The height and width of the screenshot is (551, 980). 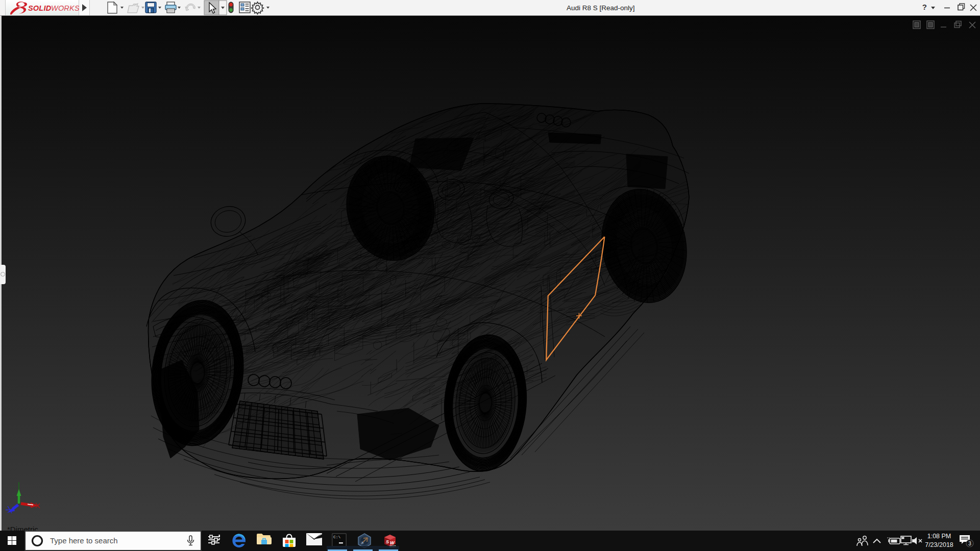 I want to click on svg-text: 3, so click(x=970, y=544).